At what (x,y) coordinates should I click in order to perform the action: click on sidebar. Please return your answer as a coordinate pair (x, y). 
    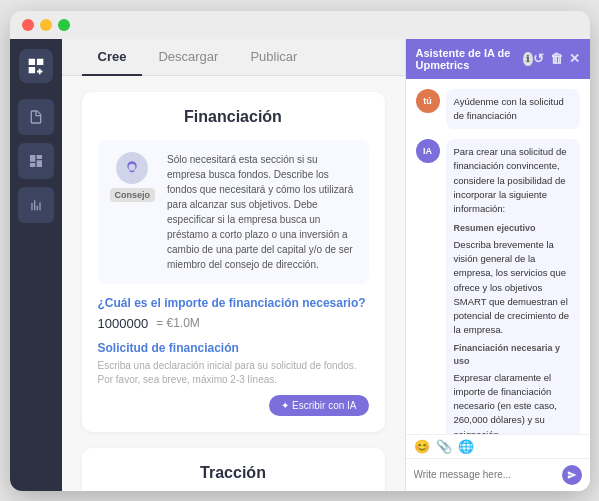
    Looking at the image, I should click on (36, 265).